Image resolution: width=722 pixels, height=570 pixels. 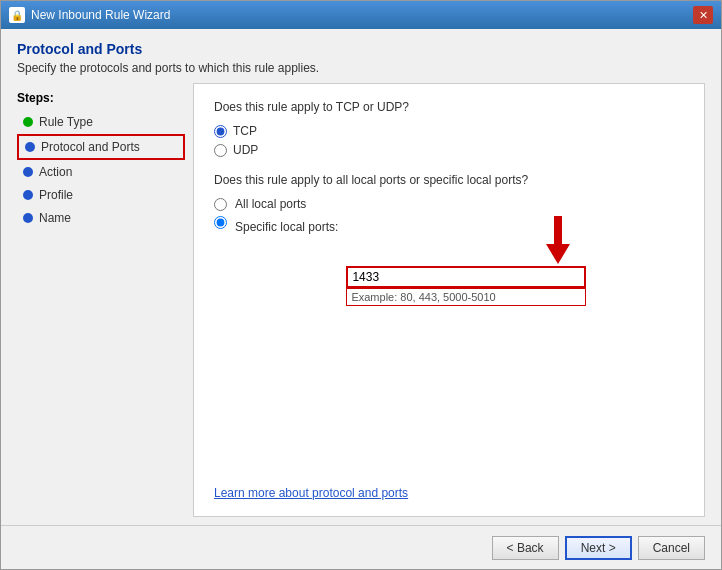 I want to click on all-ports-row: All local ports, so click(x=449, y=204).